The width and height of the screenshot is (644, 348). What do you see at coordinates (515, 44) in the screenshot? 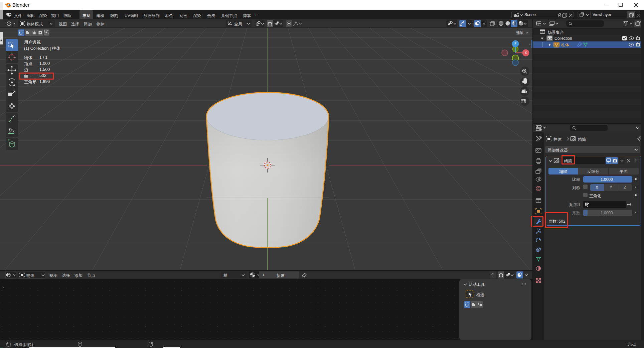
I see `svg-text: Z` at bounding box center [515, 44].